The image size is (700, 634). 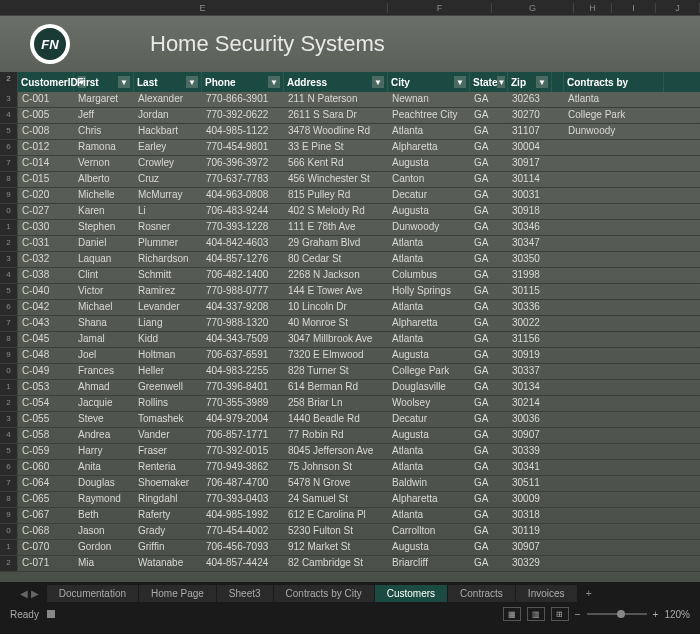 I want to click on row-number: 3, so click(x=9, y=260).